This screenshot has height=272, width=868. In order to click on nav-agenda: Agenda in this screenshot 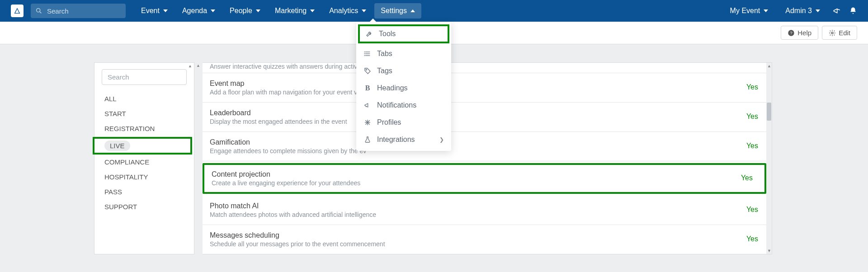, I will do `click(199, 11)`.